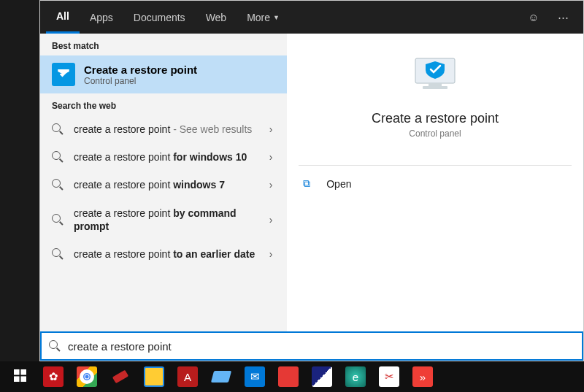  Describe the element at coordinates (423, 377) in the screenshot. I see `taskbar-app-anydesk: »` at that location.